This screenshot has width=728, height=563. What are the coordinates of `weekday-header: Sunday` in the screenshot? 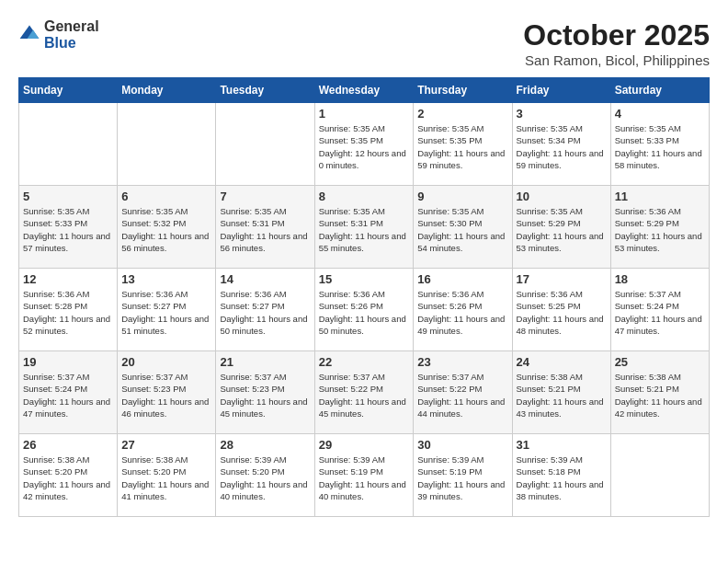 It's located at (68, 90).